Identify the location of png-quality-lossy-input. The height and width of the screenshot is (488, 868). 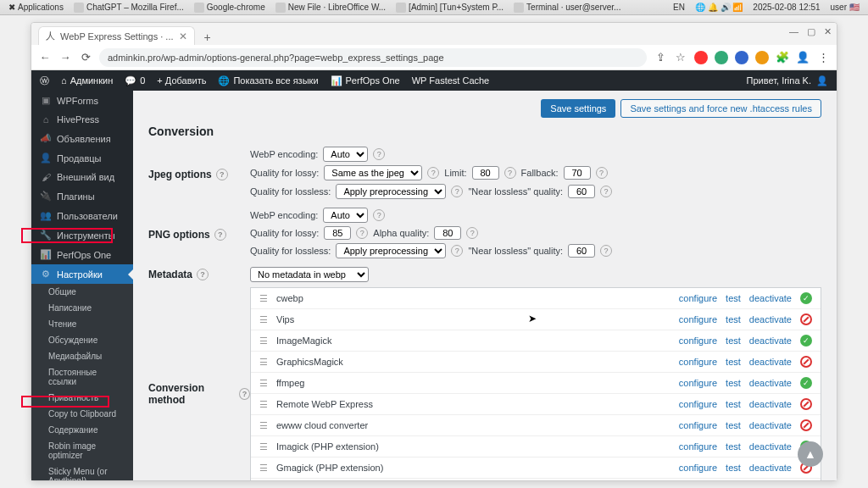
(337, 233).